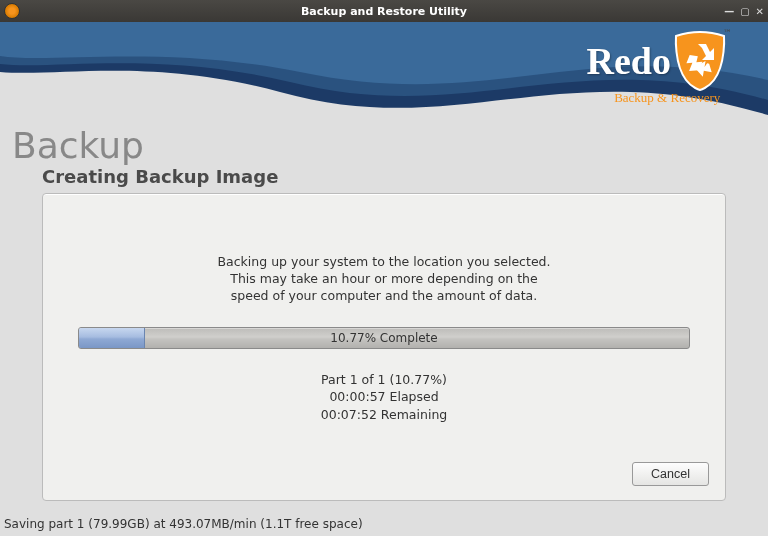 This screenshot has height=536, width=768. I want to click on logo-tagline: Backup & Recovery, so click(657, 98).